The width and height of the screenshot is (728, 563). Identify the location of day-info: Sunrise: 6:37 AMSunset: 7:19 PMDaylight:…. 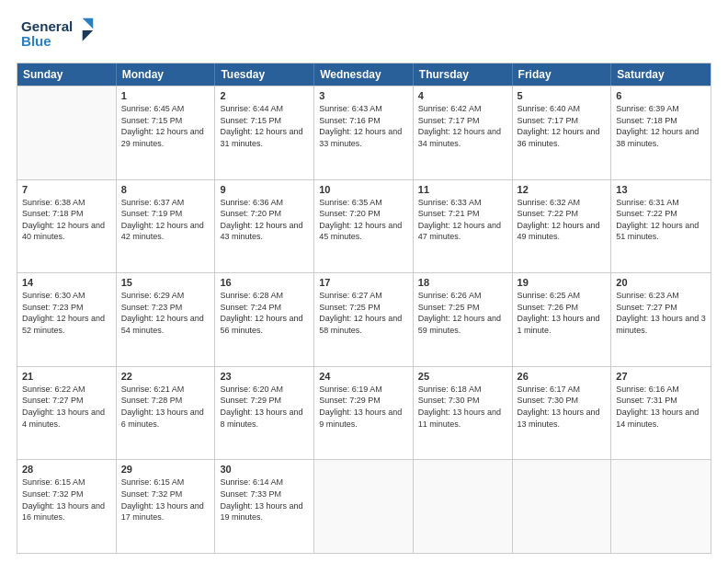
(165, 220).